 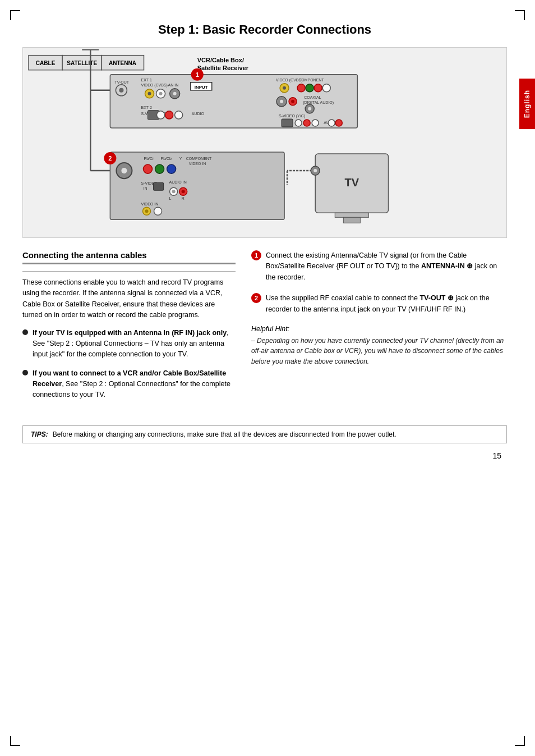 What do you see at coordinates (129, 257) in the screenshot?
I see `section-heading: Connecting the antenna cables` at bounding box center [129, 257].